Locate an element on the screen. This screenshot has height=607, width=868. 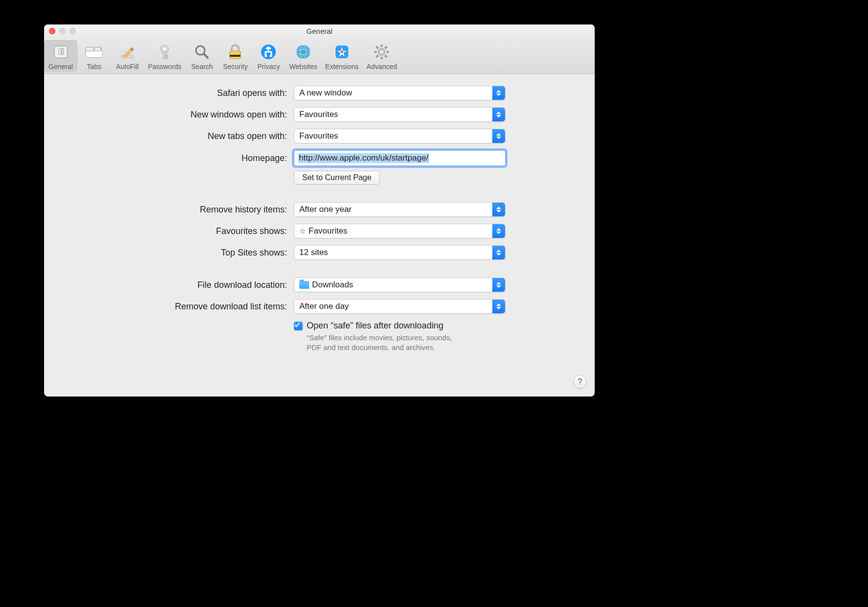
label-safari-opens-with: Safari opens with: is located at coordinates (179, 93).